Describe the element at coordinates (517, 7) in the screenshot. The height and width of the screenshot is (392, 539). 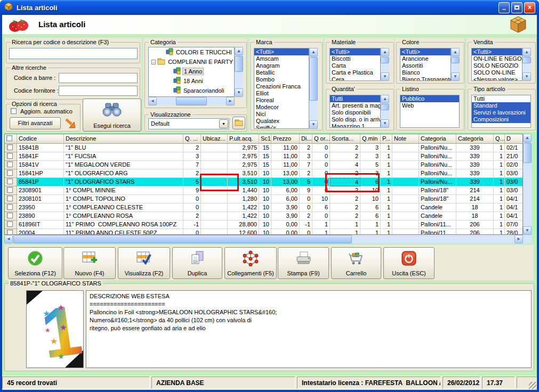
I see `maximize-button` at that location.